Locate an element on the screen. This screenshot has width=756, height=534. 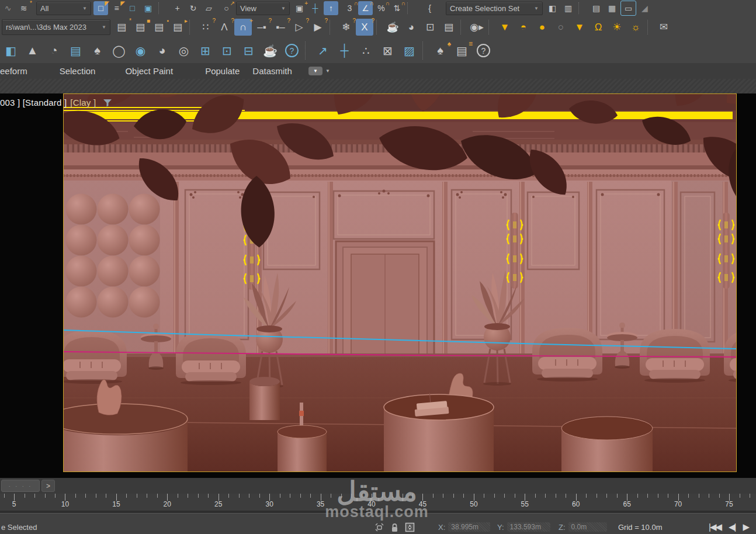
tree-cutout-icon: ♠ is located at coordinates (97, 50).